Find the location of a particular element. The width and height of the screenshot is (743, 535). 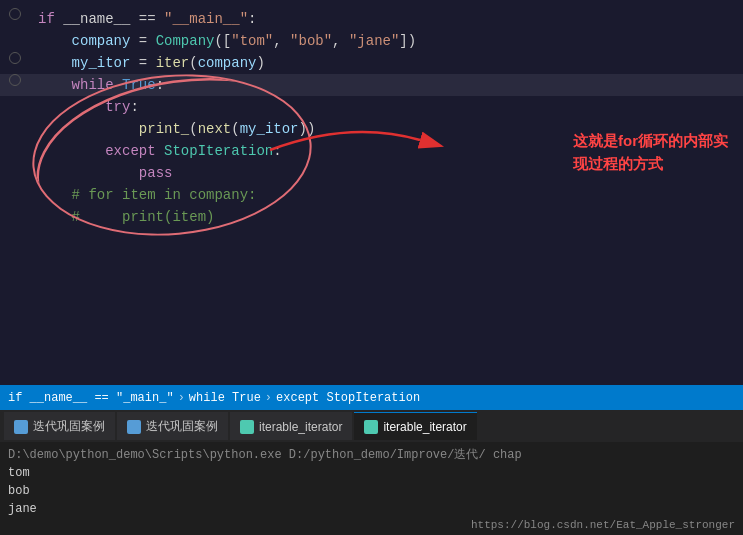

line-content-2: company = Company(["tom", "bob", "jane"]… is located at coordinates (386, 41).